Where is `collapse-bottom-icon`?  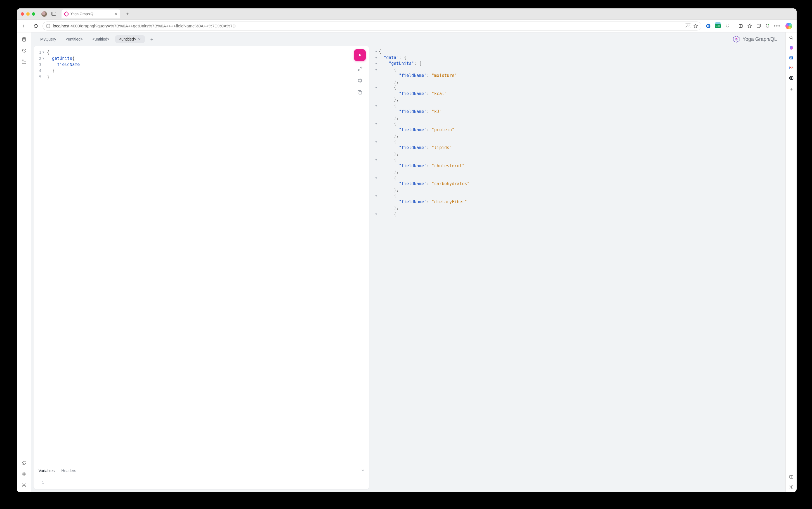
collapse-bottom-icon is located at coordinates (363, 471).